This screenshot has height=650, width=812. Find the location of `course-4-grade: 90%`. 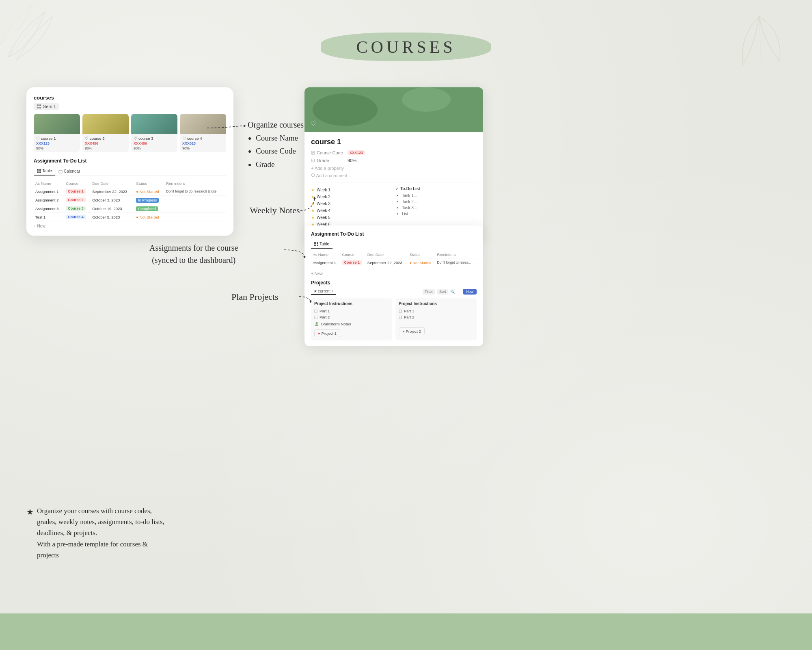

course-4-grade: 90% is located at coordinates (203, 148).